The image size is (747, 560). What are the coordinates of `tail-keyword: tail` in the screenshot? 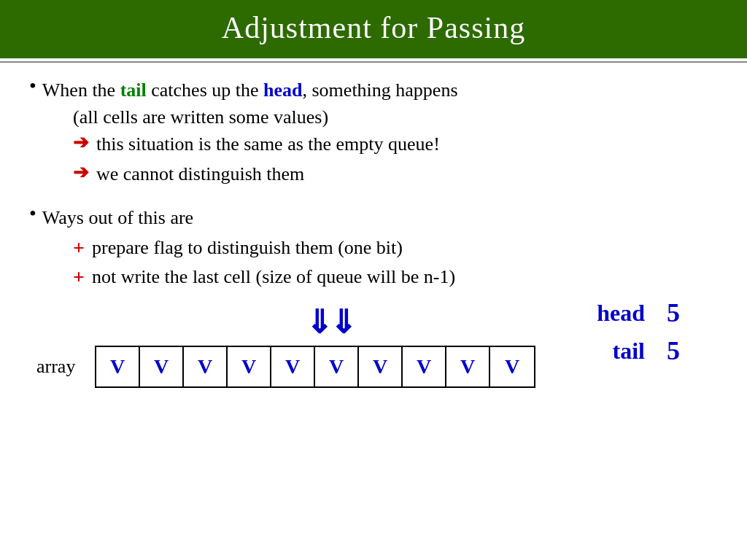 It's located at (133, 90).